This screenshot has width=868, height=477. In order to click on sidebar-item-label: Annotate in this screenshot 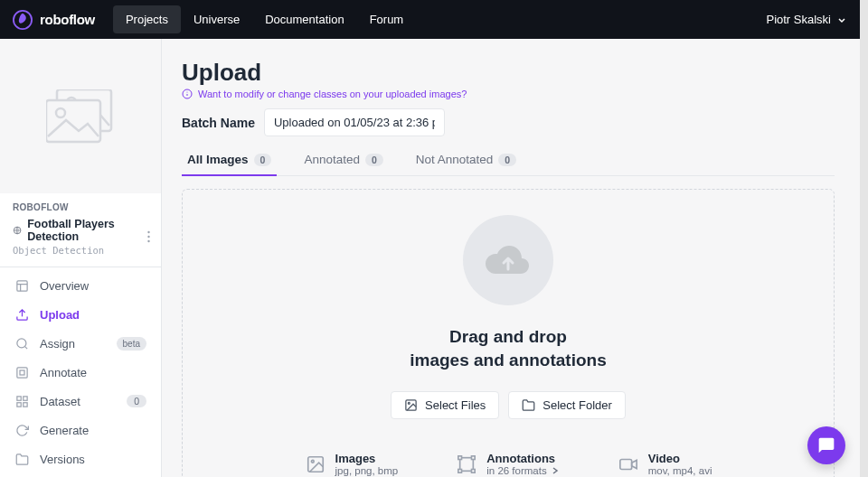, I will do `click(63, 372)`.